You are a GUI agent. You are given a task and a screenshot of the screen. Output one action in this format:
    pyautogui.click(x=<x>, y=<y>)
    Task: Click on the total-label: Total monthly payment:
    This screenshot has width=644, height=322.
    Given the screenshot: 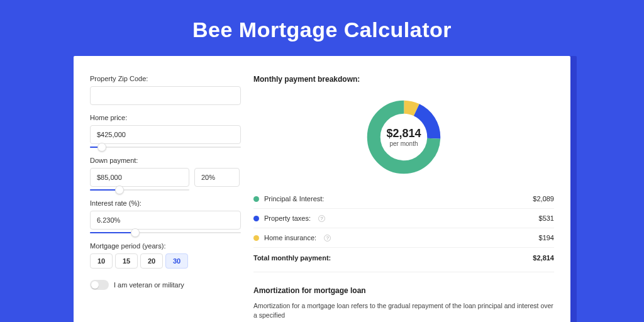 What is the action you would take?
    pyautogui.click(x=292, y=258)
    